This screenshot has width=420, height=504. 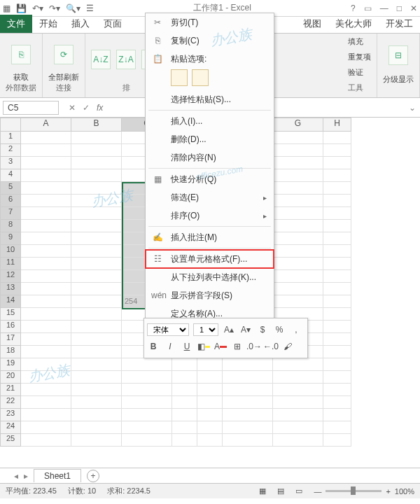 What do you see at coordinates (210, 259) in the screenshot?
I see `ctx-format-cells: ☷设置单元格格式(F)...` at bounding box center [210, 259].